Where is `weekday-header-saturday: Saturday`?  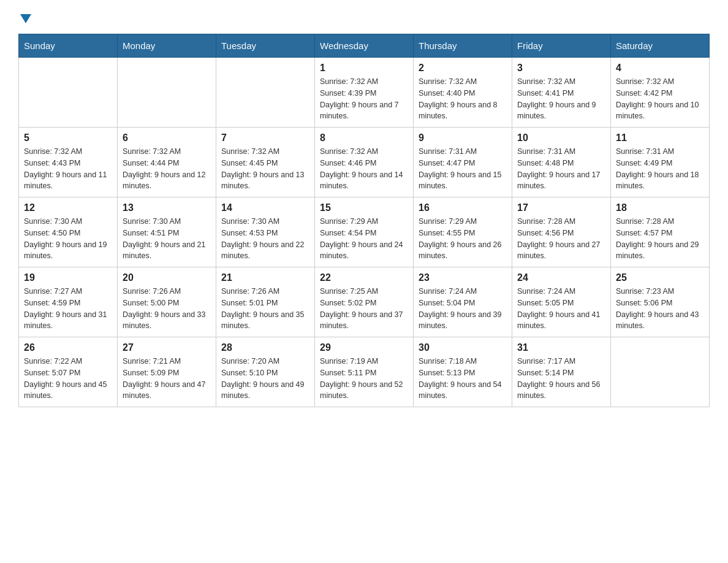 weekday-header-saturday: Saturday is located at coordinates (661, 46).